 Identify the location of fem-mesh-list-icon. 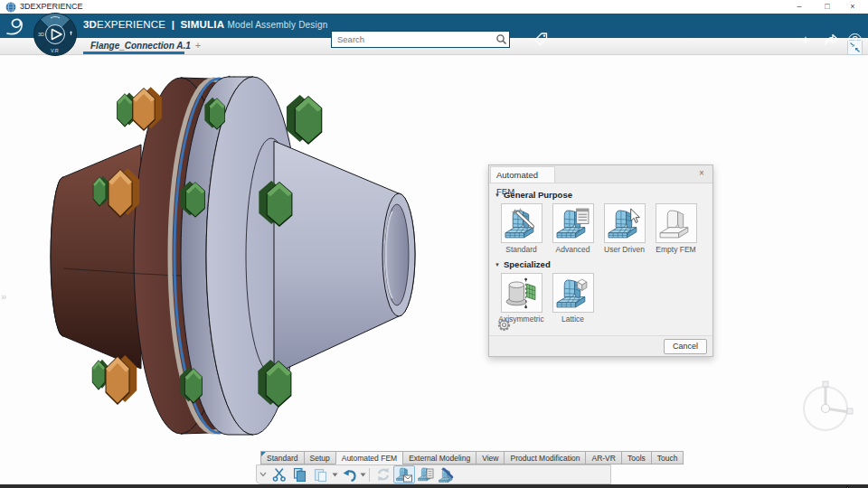
(426, 474).